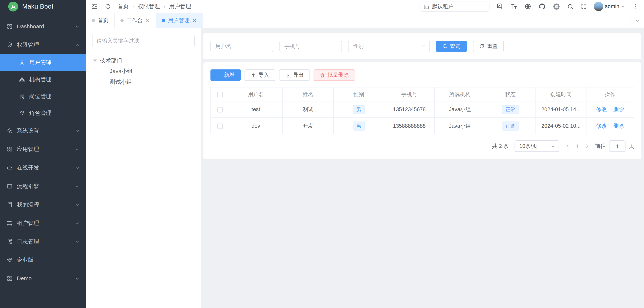  Describe the element at coordinates (43, 131) in the screenshot. I see `sidebar-item-system-settings: 系统设置` at that location.